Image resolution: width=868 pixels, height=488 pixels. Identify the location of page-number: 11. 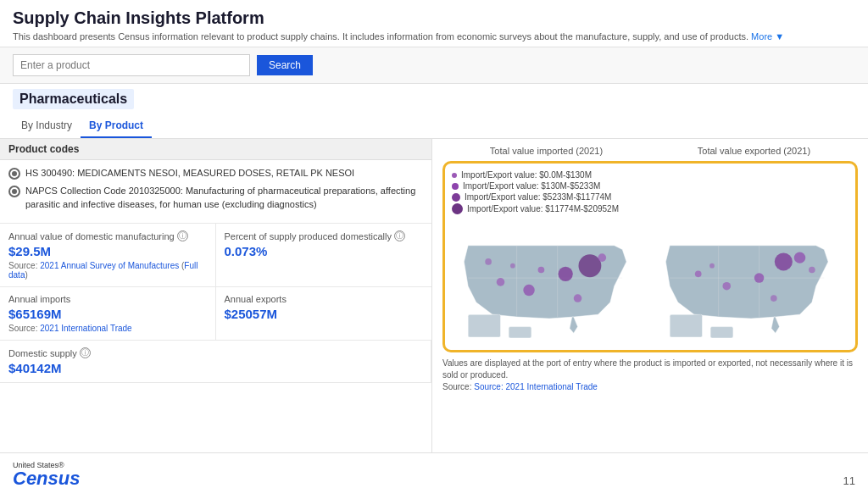
(849, 481).